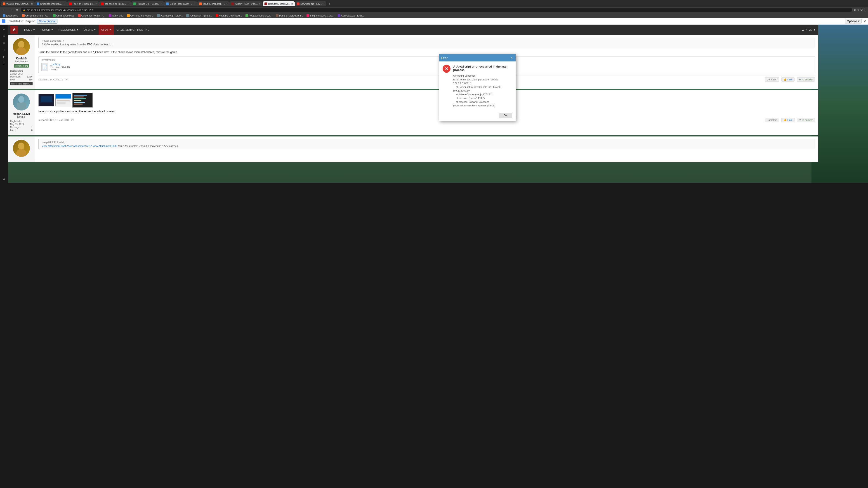 The width and height of the screenshot is (868, 488). What do you see at coordinates (47, 30) in the screenshot?
I see `nav-forum: FORUM ▼` at bounding box center [47, 30].